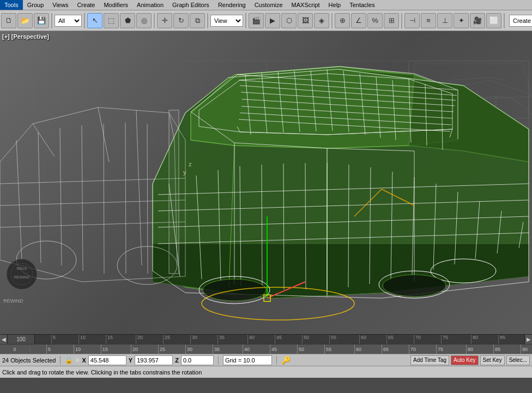 Image resolution: width=532 pixels, height=393 pixels. What do you see at coordinates (273, 21) in the screenshot?
I see `render-btn: ▶` at bounding box center [273, 21].